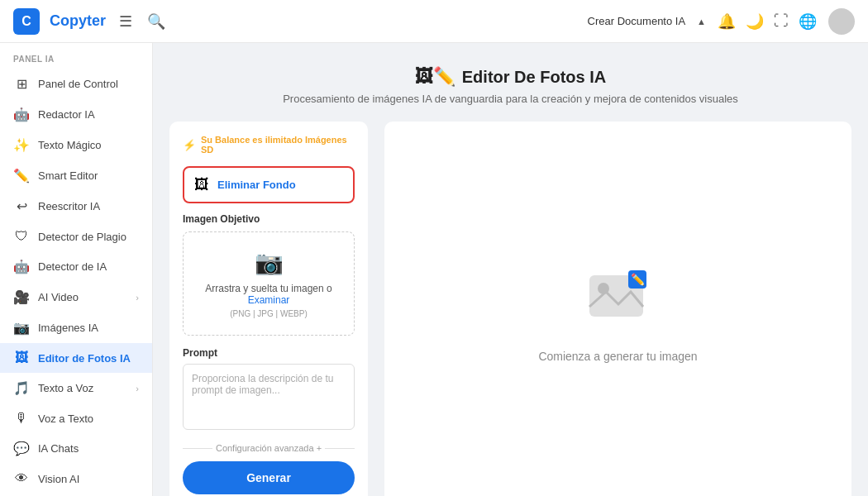  Describe the element at coordinates (69, 207) in the screenshot. I see `sidebar-label: Reescritor IA` at that location.